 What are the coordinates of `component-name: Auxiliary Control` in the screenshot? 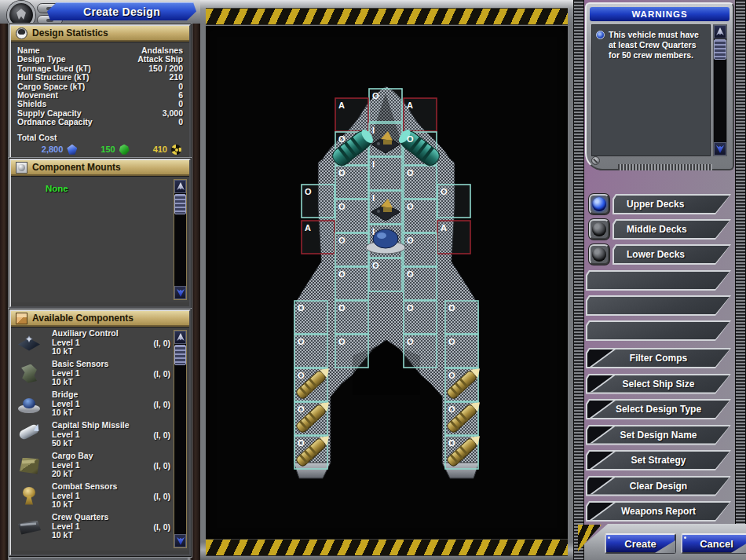 It's located at (85, 333).